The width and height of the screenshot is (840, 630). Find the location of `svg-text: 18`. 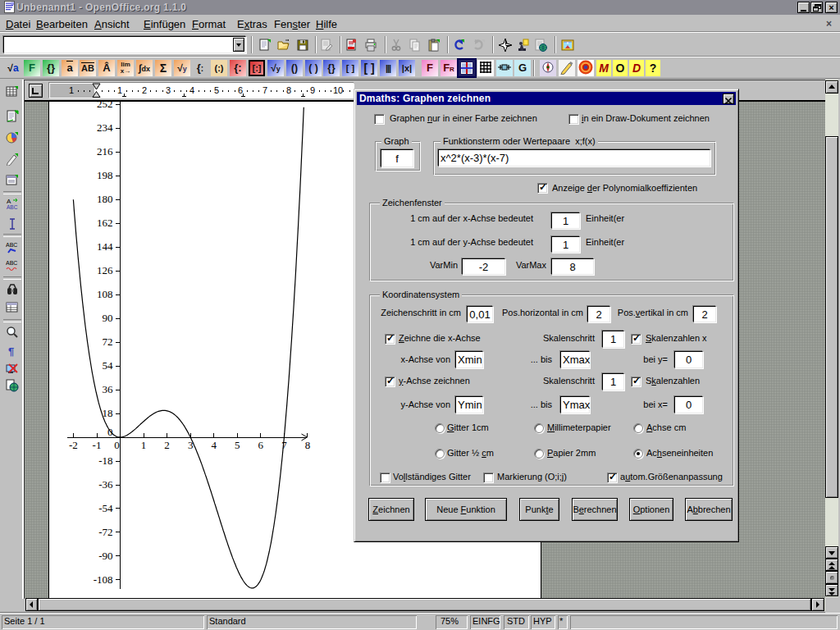

svg-text: 18 is located at coordinates (108, 413).